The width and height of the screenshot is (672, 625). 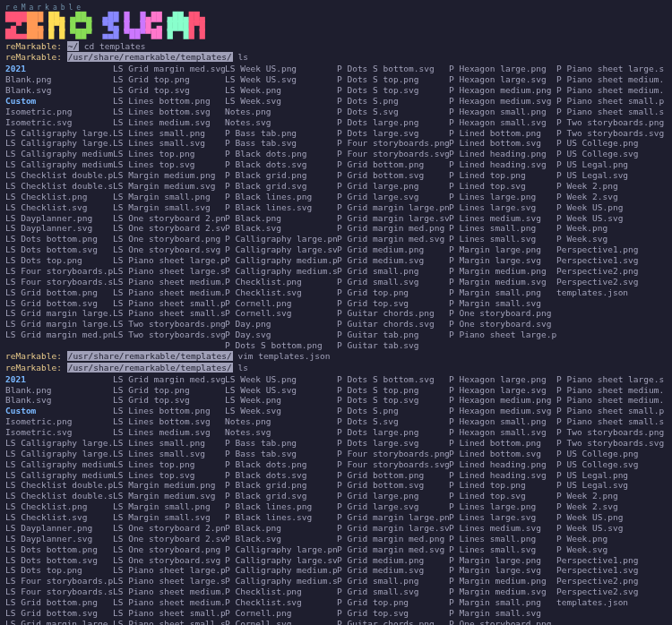 I want to click on ls-entry: LS Grid top.svg, so click(x=168, y=90).